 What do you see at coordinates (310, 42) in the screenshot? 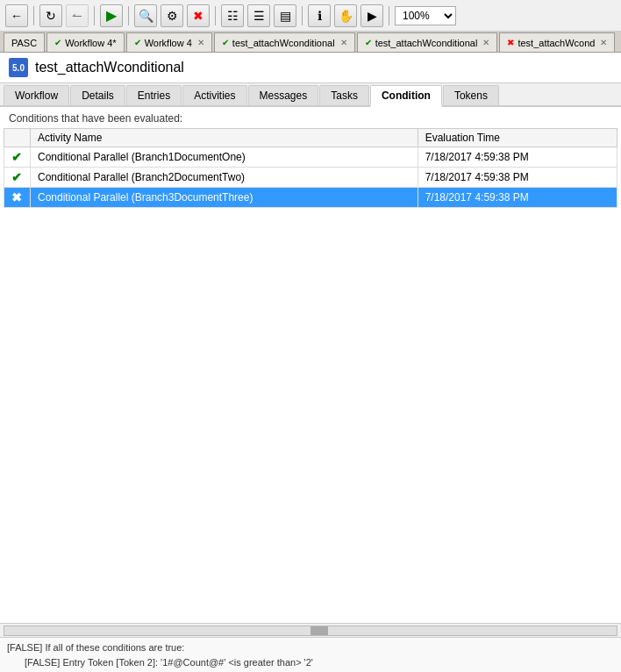
I see `tab-bar: PASC ✔ Workflow 4* ✔ Workflow 4 ✕ ✔ test…` at bounding box center [310, 42].